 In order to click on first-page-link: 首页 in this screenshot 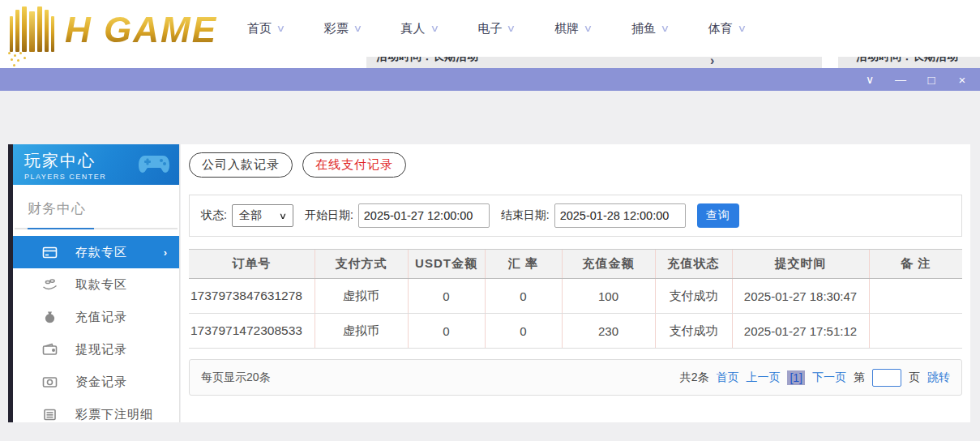, I will do `click(727, 378)`.